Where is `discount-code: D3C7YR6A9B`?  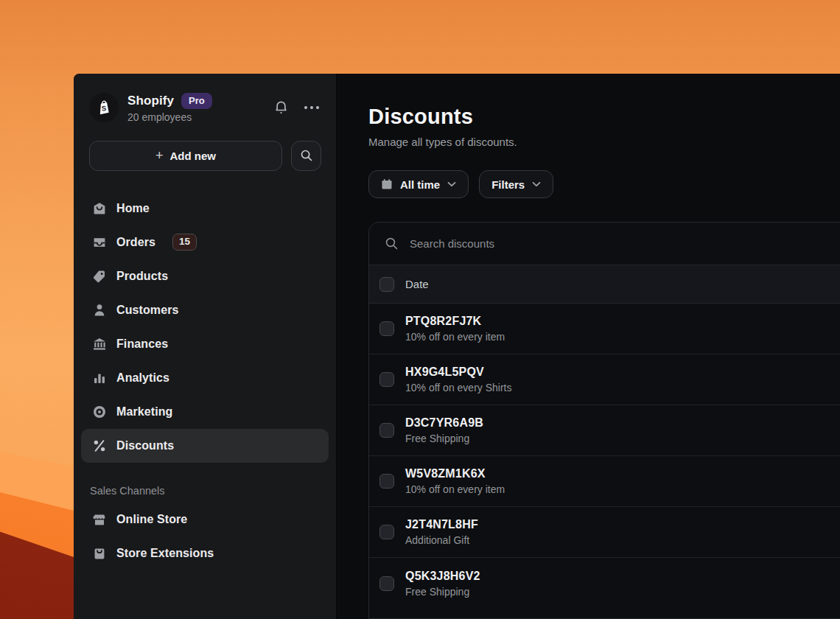
discount-code: D3C7YR6A9B is located at coordinates (444, 423).